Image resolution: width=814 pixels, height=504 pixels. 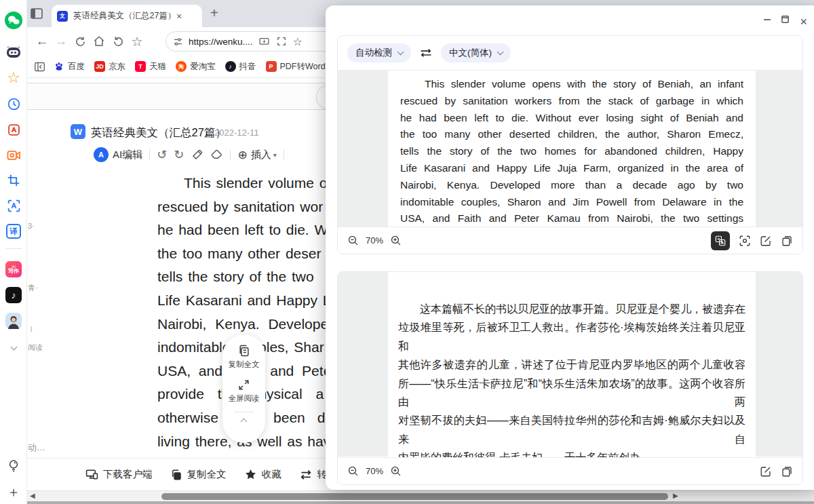 What do you see at coordinates (14, 130) in the screenshot?
I see `pdf-tool-icon` at bounding box center [14, 130].